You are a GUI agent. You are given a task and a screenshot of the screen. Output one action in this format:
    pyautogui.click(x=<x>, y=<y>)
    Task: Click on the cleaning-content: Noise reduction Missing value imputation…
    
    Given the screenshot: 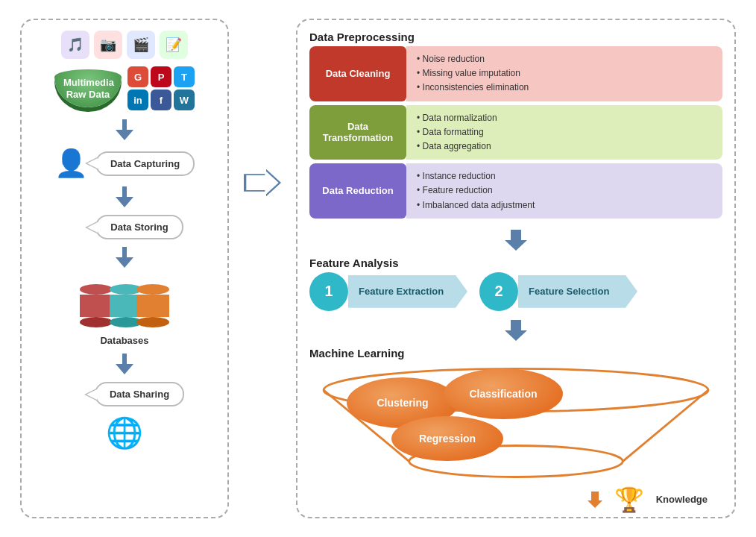 What is the action you would take?
    pyautogui.click(x=564, y=74)
    